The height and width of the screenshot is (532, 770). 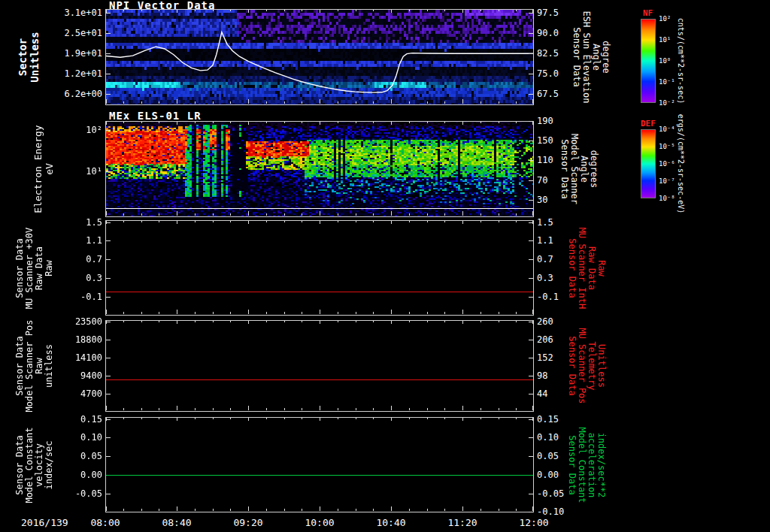 What do you see at coordinates (80, 437) in the screenshot?
I see `tick-label-left: 0.10` at bounding box center [80, 437].